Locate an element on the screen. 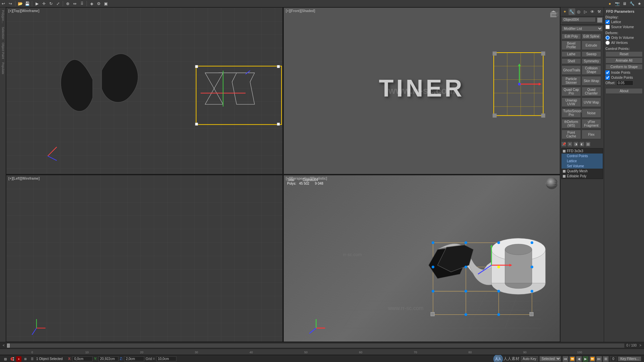 This screenshot has height=362, width=644. flex-btn: Flex is located at coordinates (591, 134).